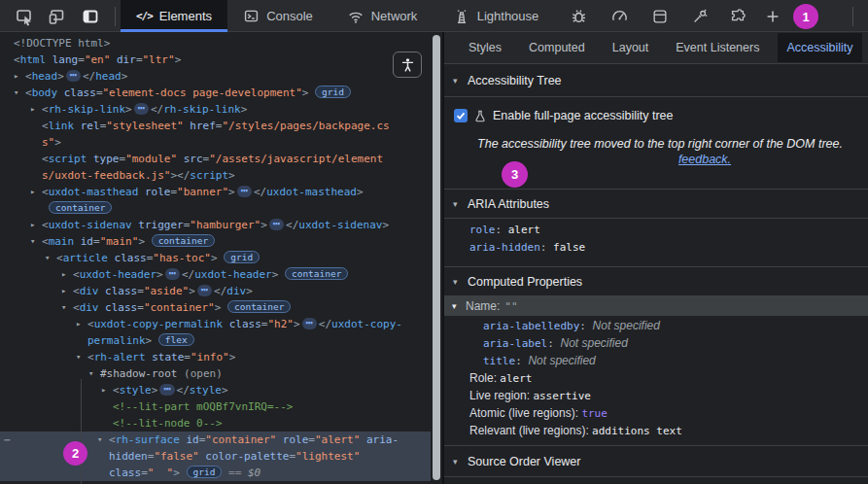 This screenshot has height=484, width=868. Describe the element at coordinates (216, 391) in the screenshot. I see `dom-node-line: ▸<style>⋯</style>` at that location.